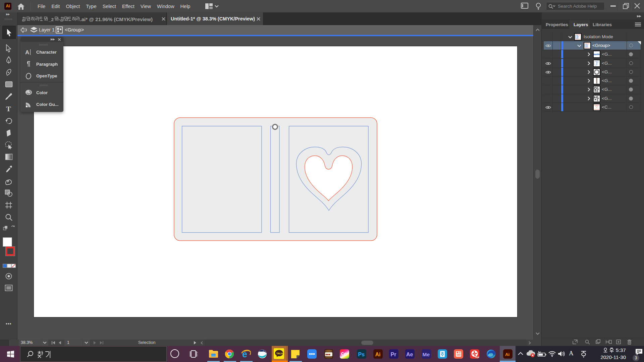 The image size is (644, 362). I want to click on svg-text: .ai* @ 21.96% (CMYK/Preview), so click(117, 19).